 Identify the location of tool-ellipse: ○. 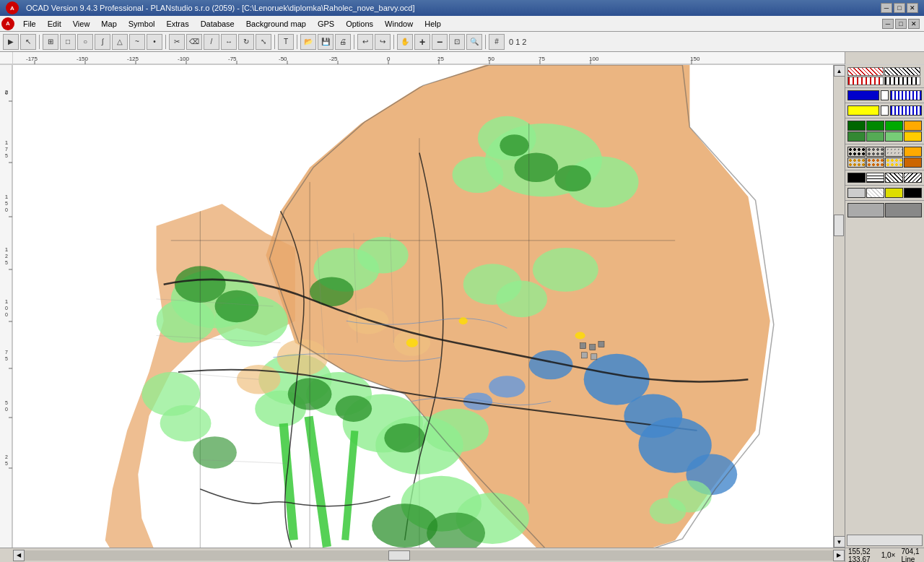
(85, 42).